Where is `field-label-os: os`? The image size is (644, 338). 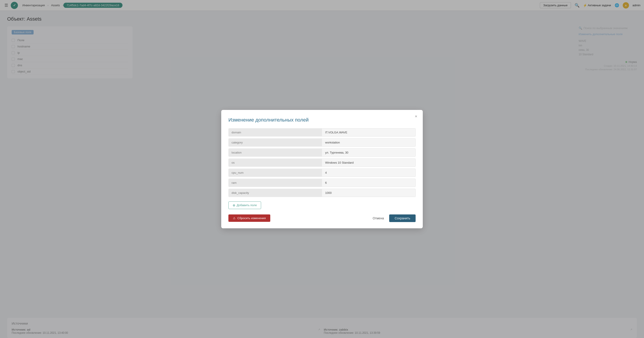 field-label-os: os is located at coordinates (275, 162).